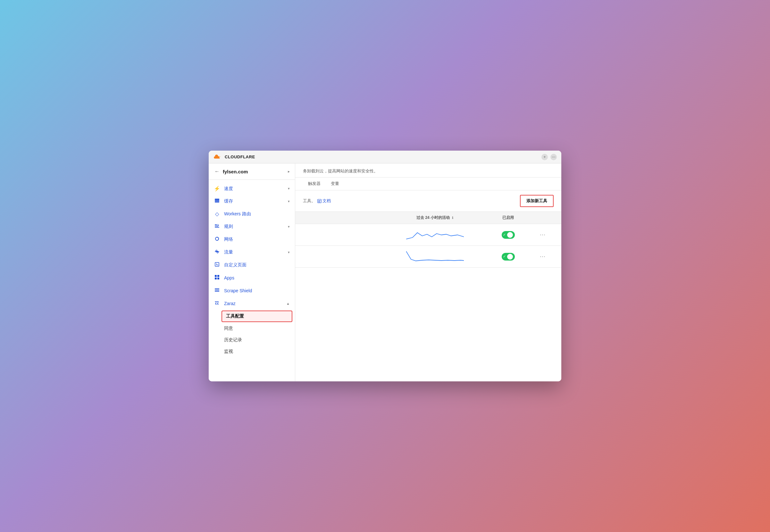 The height and width of the screenshot is (532, 770). Describe the element at coordinates (428, 201) in the screenshot. I see `tools-header: 工具。 文档 添加新工具` at that location.